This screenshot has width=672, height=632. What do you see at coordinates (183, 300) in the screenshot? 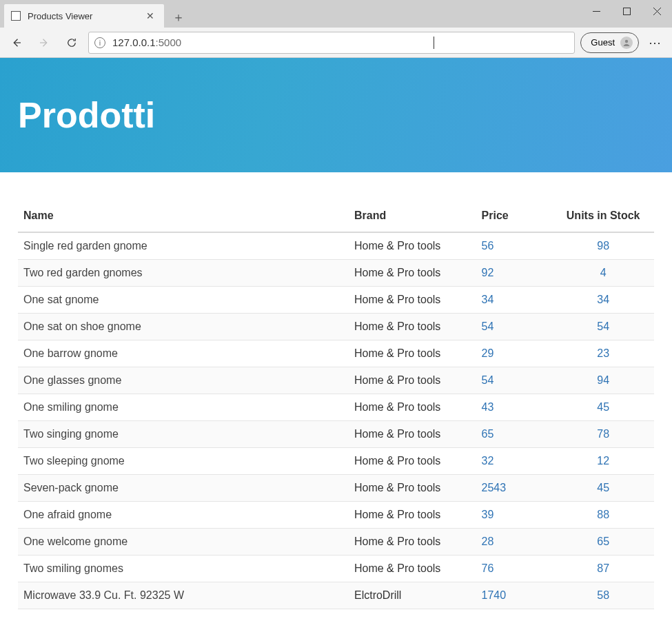
I see `cell-name: One sat gnome` at bounding box center [183, 300].